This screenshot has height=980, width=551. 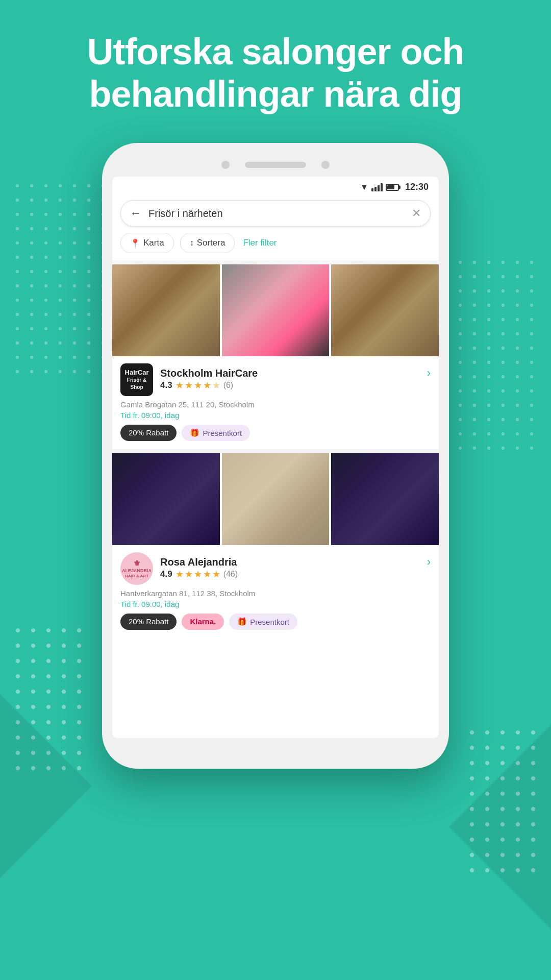 I want to click on rating-row-2: 4.9 ★ ★ ★ ★ ★ (46), so click(x=295, y=574).